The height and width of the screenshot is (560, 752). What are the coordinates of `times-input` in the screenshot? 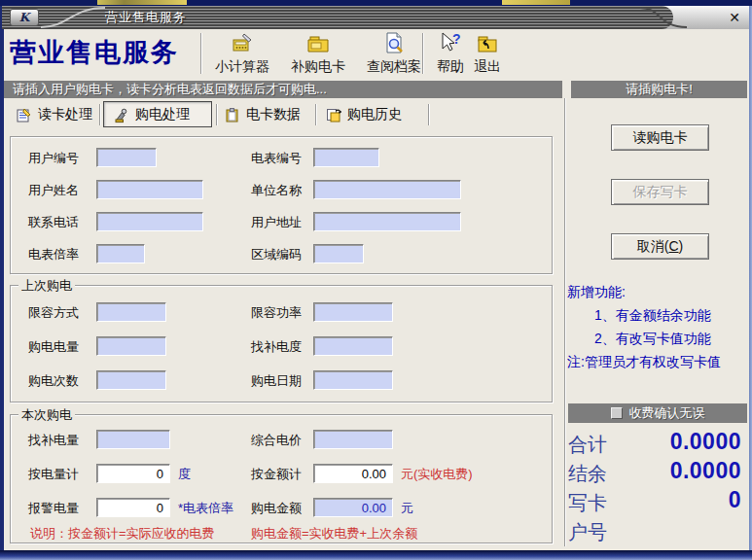 It's located at (131, 380).